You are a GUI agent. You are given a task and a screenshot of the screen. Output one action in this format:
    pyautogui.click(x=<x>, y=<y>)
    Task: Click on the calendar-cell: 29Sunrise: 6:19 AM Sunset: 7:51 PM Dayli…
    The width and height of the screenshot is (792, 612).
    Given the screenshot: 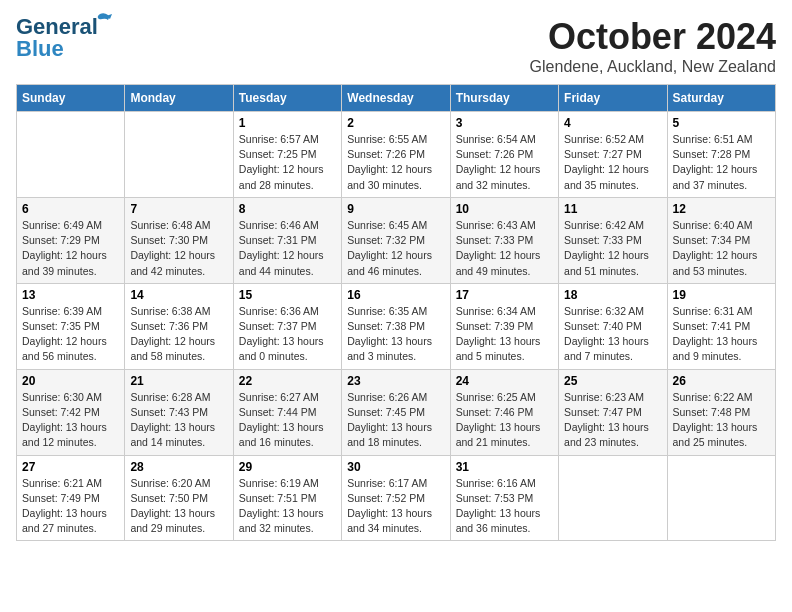 What is the action you would take?
    pyautogui.click(x=287, y=498)
    